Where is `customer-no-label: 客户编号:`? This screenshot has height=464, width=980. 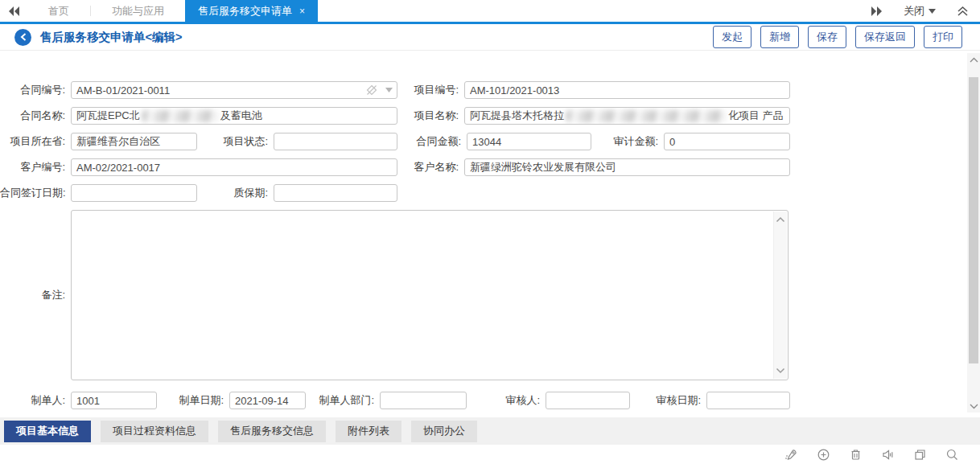 customer-no-label: 客户编号: is located at coordinates (35, 167).